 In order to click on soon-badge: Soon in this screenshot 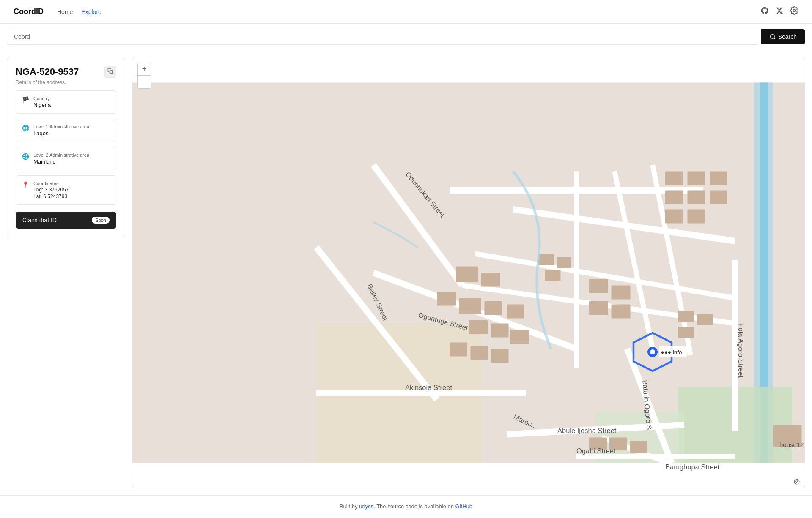, I will do `click(101, 220)`.